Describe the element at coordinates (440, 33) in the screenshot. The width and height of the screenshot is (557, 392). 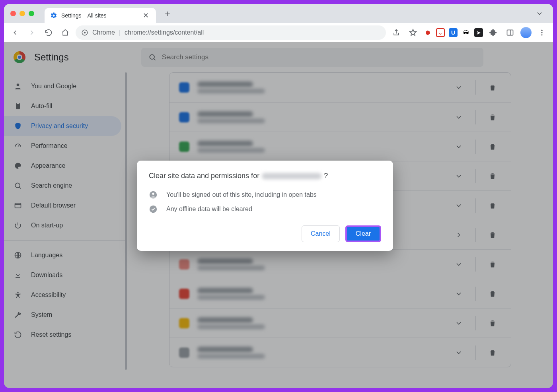
I see `extension-icon: ⌄` at that location.